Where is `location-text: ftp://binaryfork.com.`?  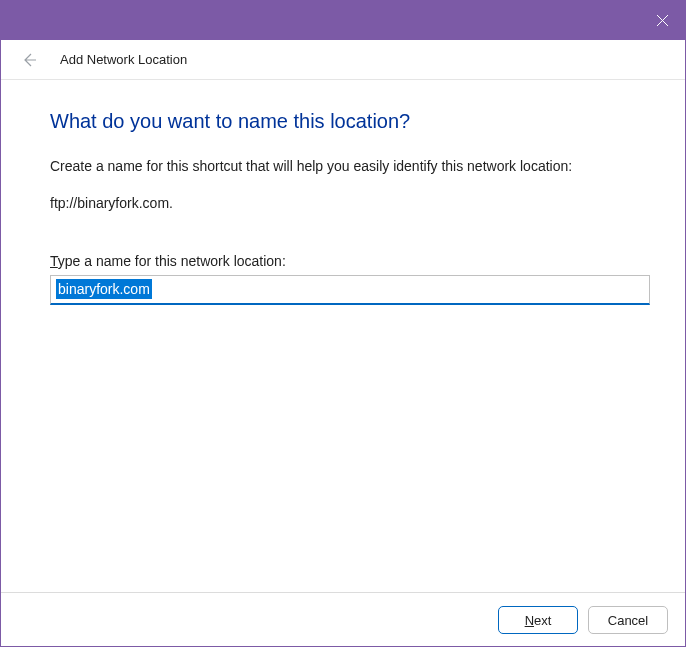
location-text: ftp://binaryfork.com. is located at coordinates (348, 203).